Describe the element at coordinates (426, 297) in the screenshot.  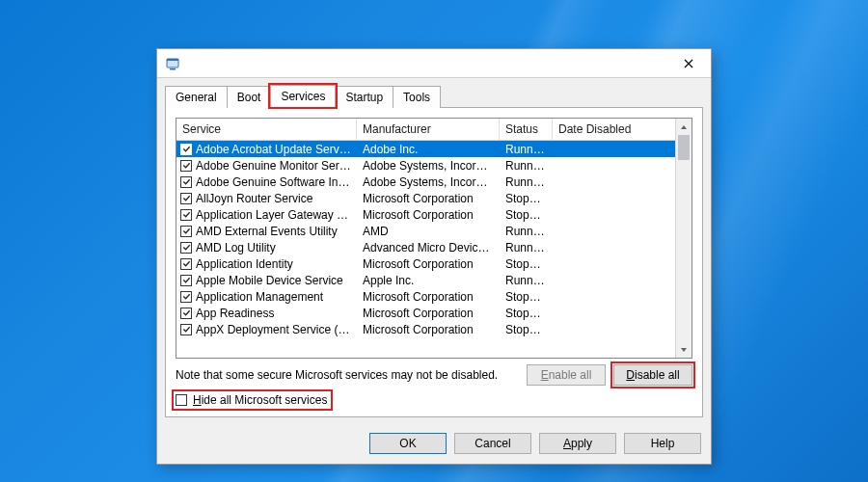
I see `table-row: Application ManagementMicrosoft Corporat…` at that location.